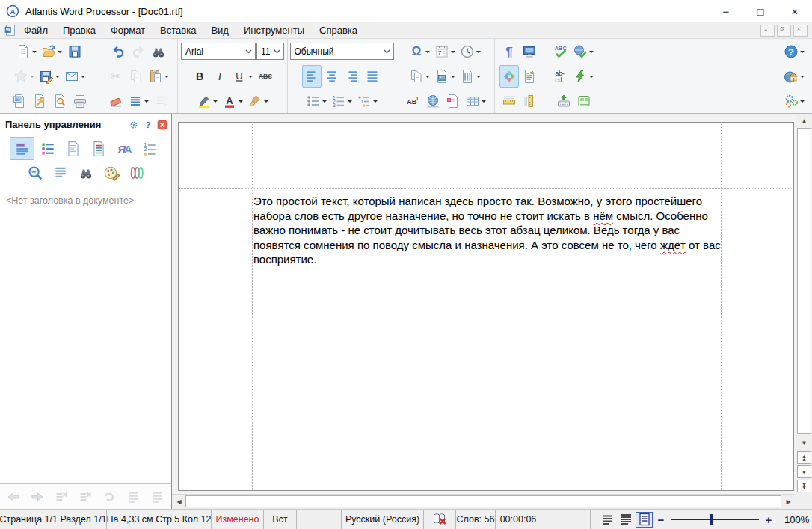  I want to click on insert-image-button, so click(446, 76).